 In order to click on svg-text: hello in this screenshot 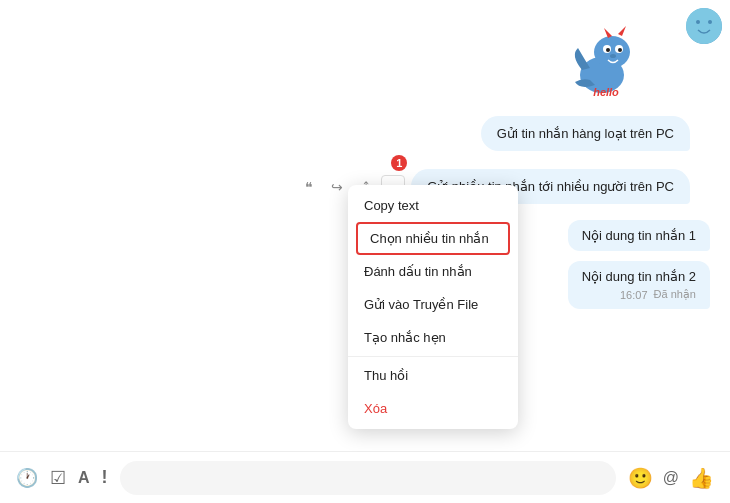, I will do `click(606, 92)`.